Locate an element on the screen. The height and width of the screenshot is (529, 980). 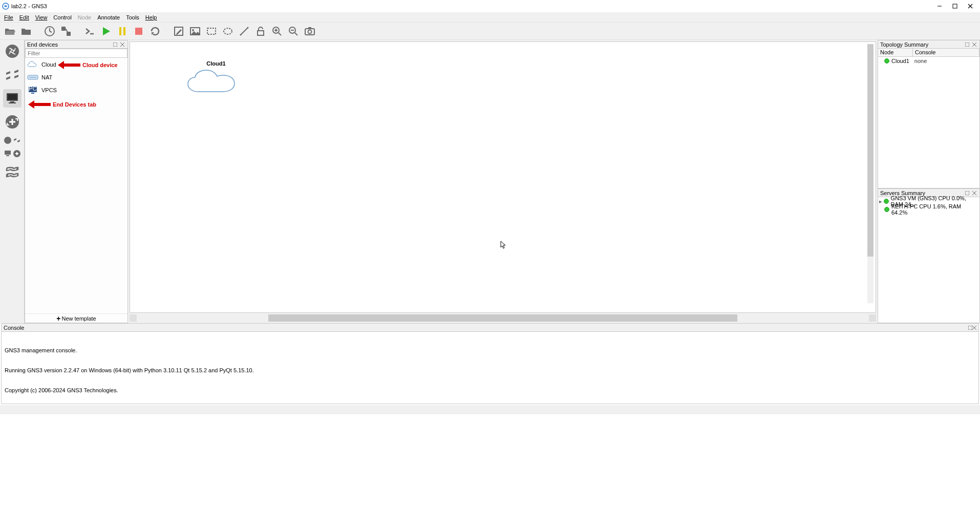
server-row: KEITH-PC CPU 1.6%, RAM 64.2% is located at coordinates (929, 209).